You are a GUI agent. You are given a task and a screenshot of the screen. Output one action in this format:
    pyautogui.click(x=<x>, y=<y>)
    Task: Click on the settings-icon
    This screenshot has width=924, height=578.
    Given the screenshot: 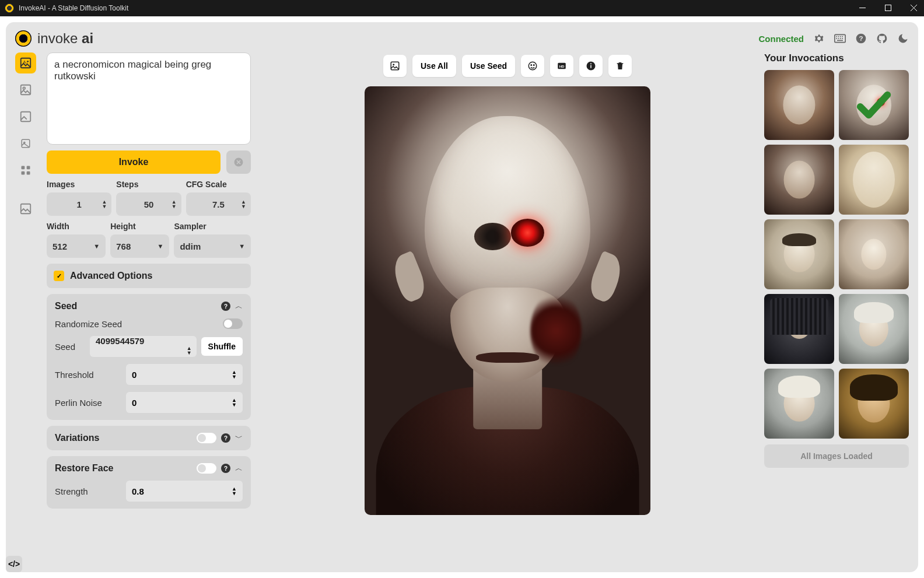 What is the action you would take?
    pyautogui.click(x=819, y=38)
    